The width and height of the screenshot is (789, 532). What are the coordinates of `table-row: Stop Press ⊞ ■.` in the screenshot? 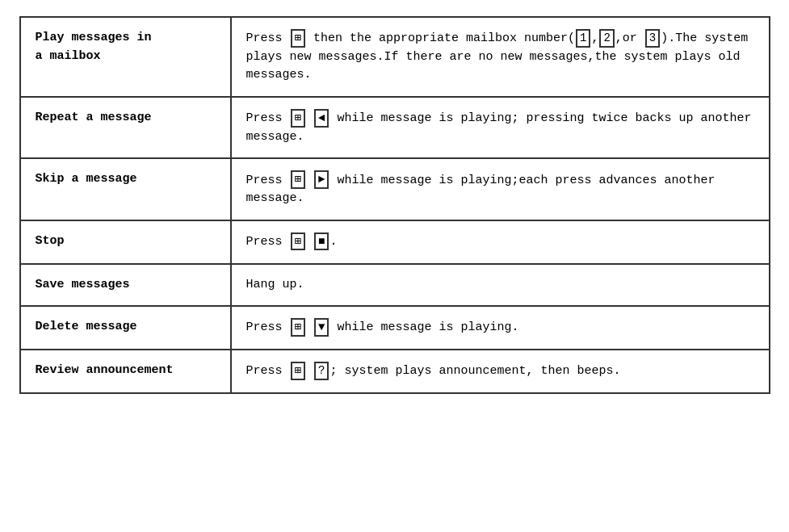 It's located at (395, 242).